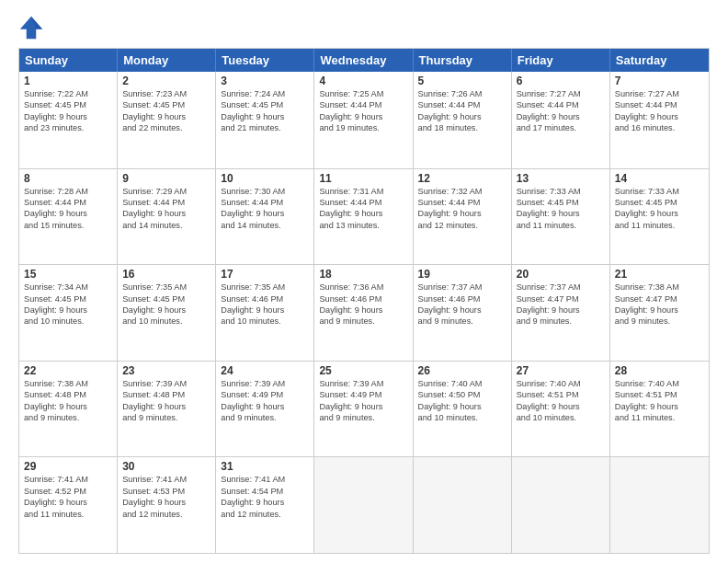 Image resolution: width=728 pixels, height=563 pixels. What do you see at coordinates (561, 304) in the screenshot?
I see `cell-detail: Sunrise: 7:37 AM Sunset: 4:47 PM Dayligh…` at bounding box center [561, 304].